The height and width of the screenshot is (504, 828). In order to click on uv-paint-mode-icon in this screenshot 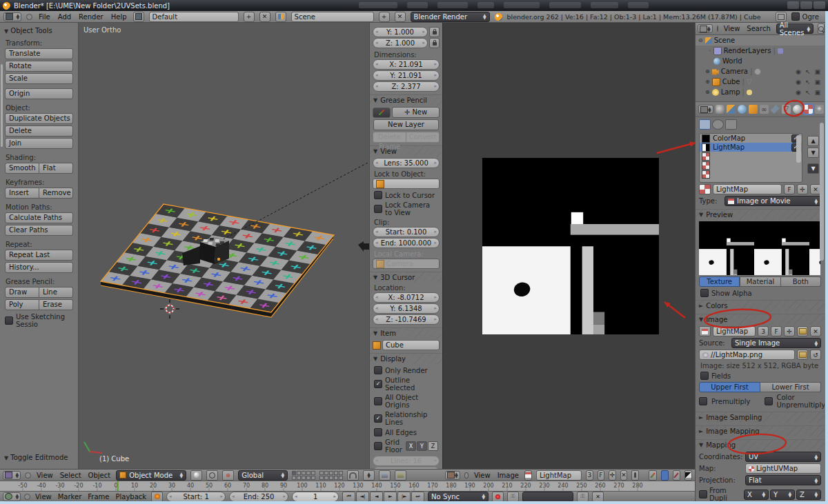, I will do `click(653, 476)`.